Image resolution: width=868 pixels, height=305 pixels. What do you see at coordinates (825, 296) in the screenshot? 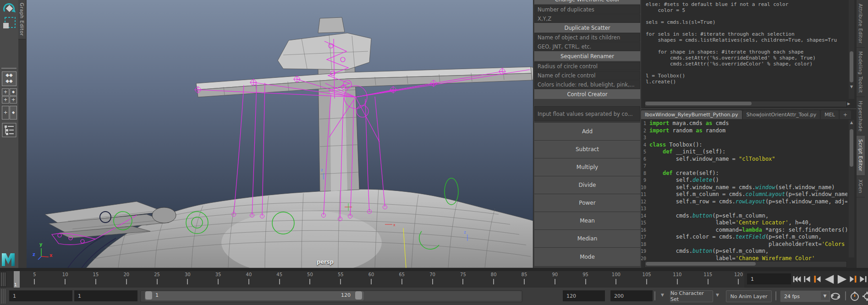
I see `fps-caret-icon: ▼` at bounding box center [825, 296].